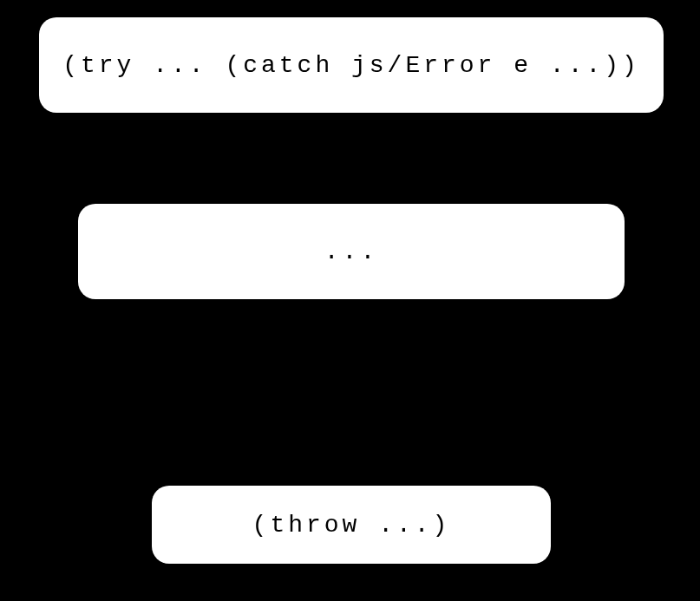 Image resolution: width=700 pixels, height=601 pixels. Describe the element at coordinates (352, 526) in the screenshot. I see `throw-text: (throw ...)` at that location.